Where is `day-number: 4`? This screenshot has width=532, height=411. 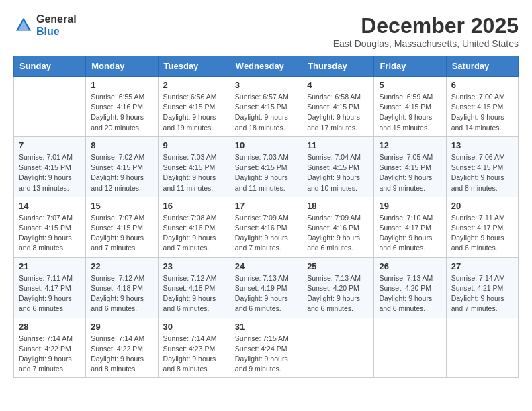
day-number: 4 is located at coordinates (338, 85).